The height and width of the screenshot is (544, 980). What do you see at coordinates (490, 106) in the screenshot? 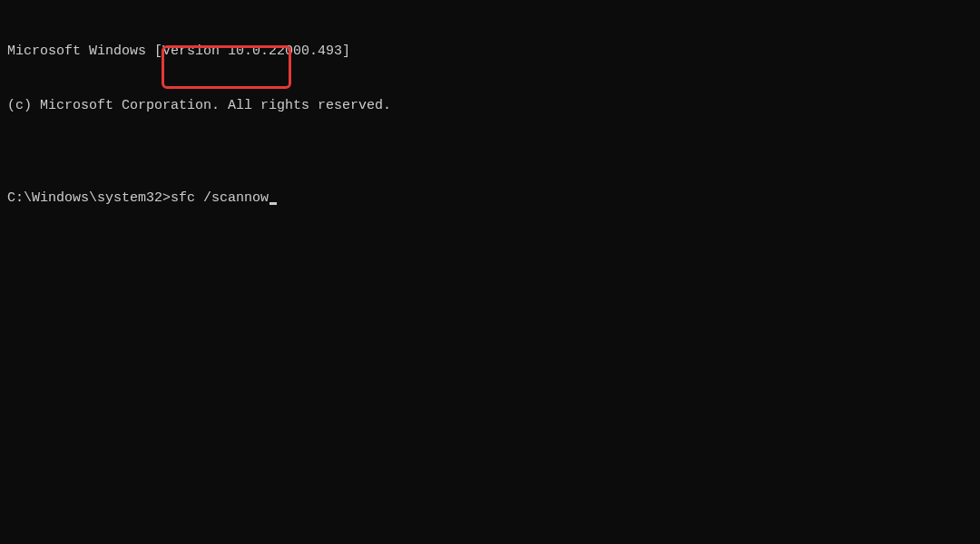
I see `banner-line-2: (c) Microsoft Corporation. All rights re…` at bounding box center [490, 106].